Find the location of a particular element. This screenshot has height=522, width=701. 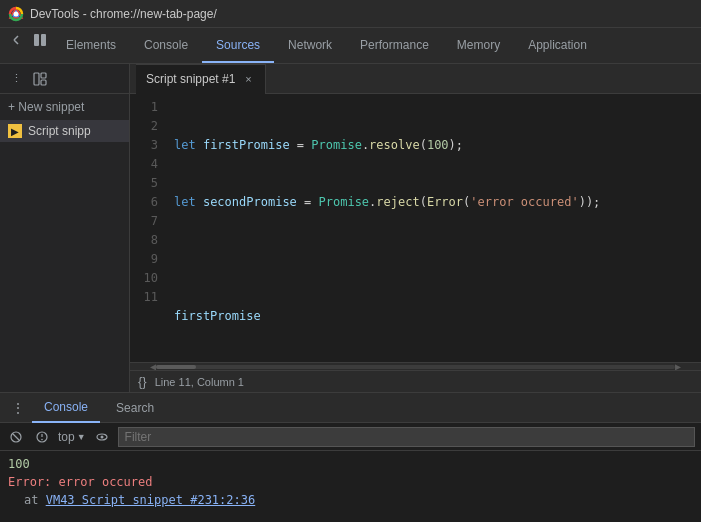

console-tab-console: Console is located at coordinates (66, 408).